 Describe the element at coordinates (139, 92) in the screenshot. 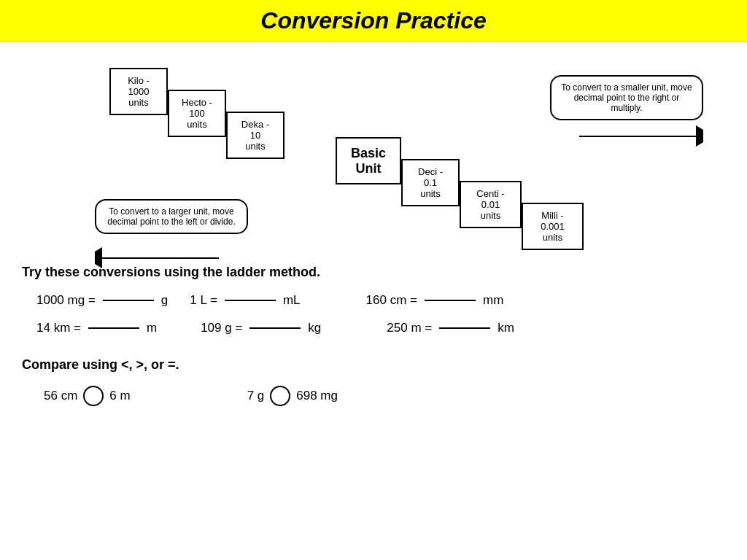

I see `kilo-box: Kilo -1000units` at that location.